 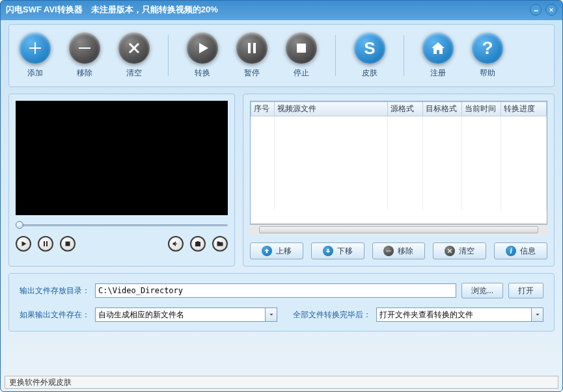 I want to click on convert-button: 转换, so click(x=202, y=56).